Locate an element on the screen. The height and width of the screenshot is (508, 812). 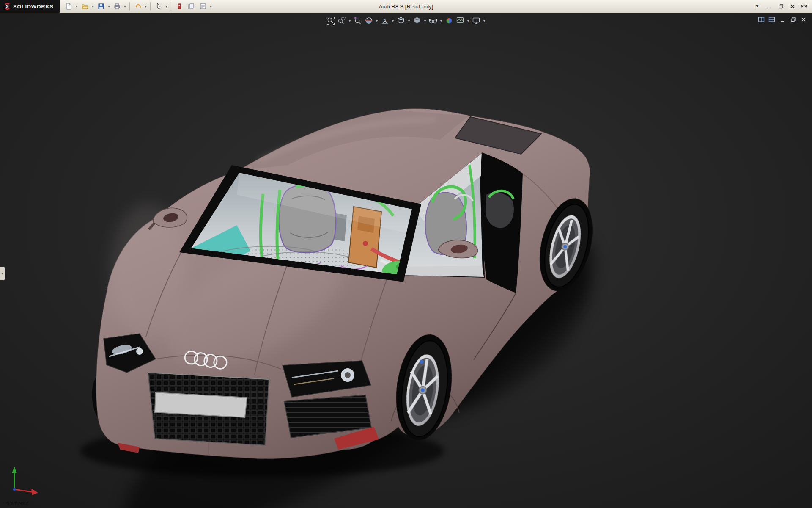
document-options-icon is located at coordinates (203, 6).